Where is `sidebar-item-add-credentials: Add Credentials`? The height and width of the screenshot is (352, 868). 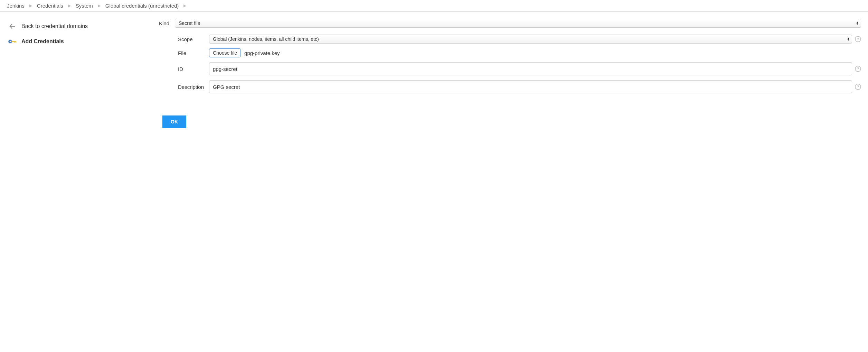 sidebar-item-add-credentials: Add Credentials is located at coordinates (83, 41).